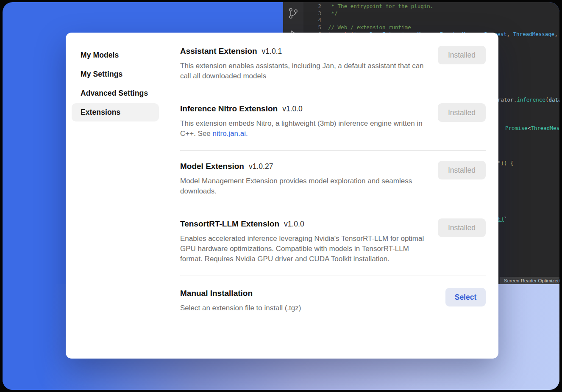  I want to click on extension-description: This extension embeds Nitro, a lightweig…, so click(304, 129).